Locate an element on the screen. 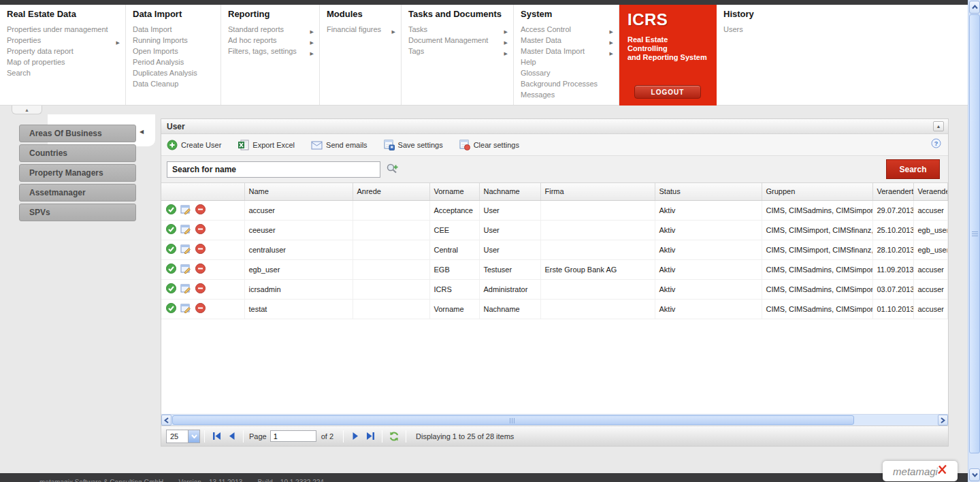 This screenshot has width=980, height=482. column-header-veraendert-von: Veraendert von is located at coordinates (931, 192).